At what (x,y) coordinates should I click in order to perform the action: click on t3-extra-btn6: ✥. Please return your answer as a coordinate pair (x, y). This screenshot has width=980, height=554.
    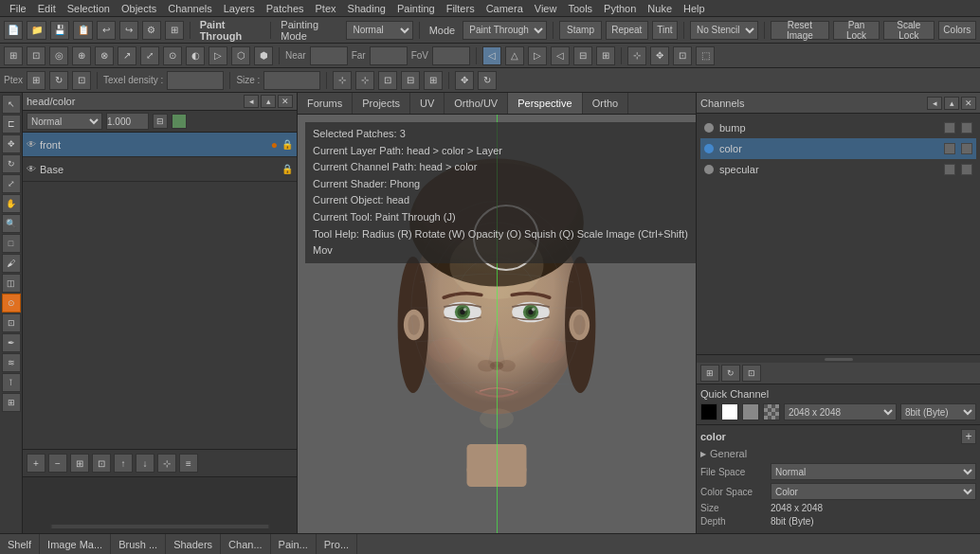
    Looking at the image, I should click on (464, 80).